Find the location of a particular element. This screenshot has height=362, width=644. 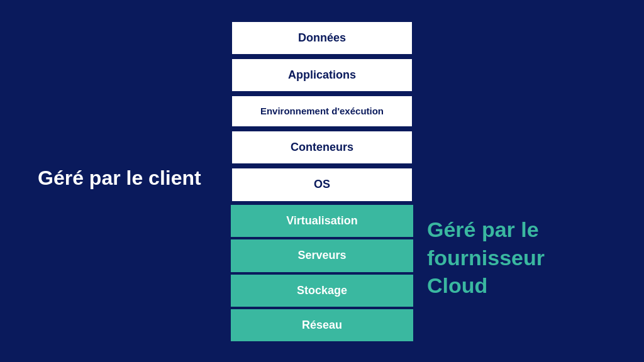

stack-item-stockage: Stockage is located at coordinates (322, 290).